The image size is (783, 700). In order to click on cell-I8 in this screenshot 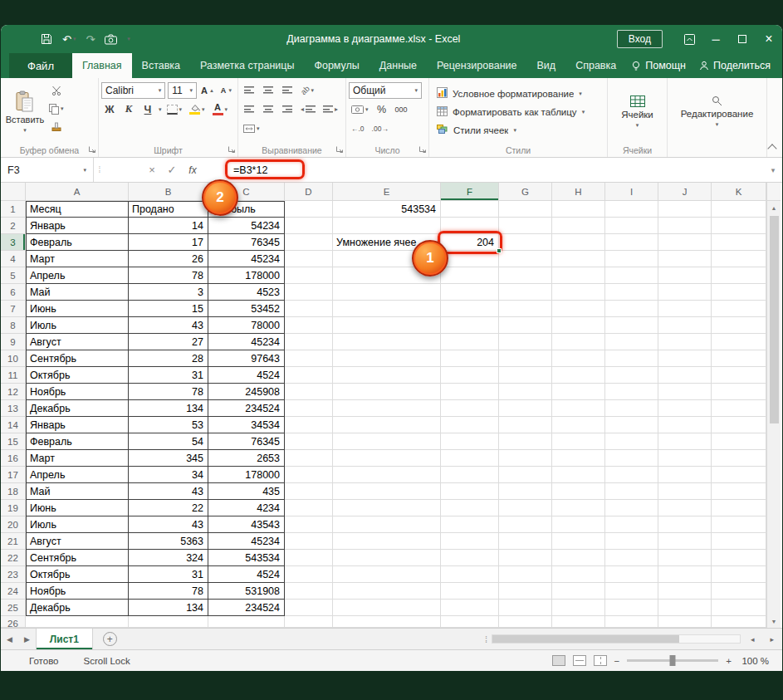, I will do `click(632, 326)`.